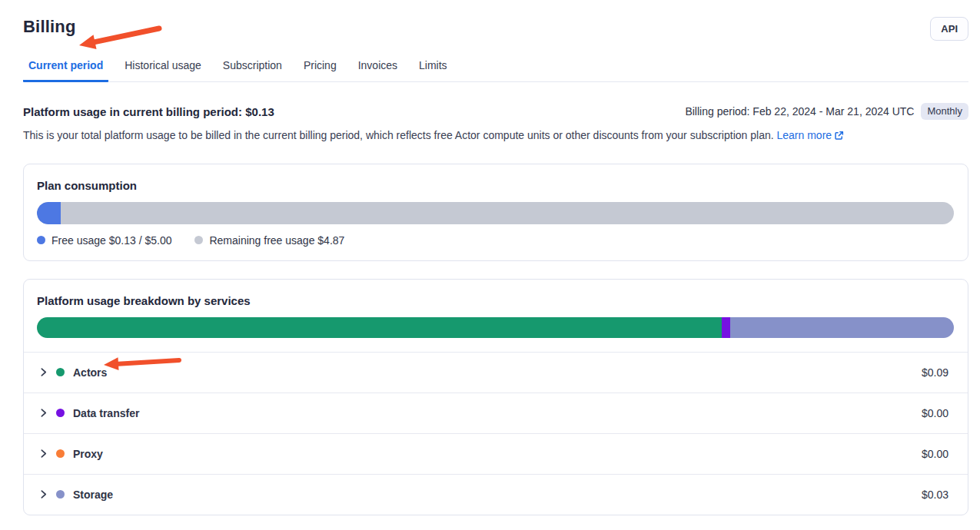 The height and width of the screenshot is (530, 980). I want to click on learn-more-label: Learn more, so click(804, 135).